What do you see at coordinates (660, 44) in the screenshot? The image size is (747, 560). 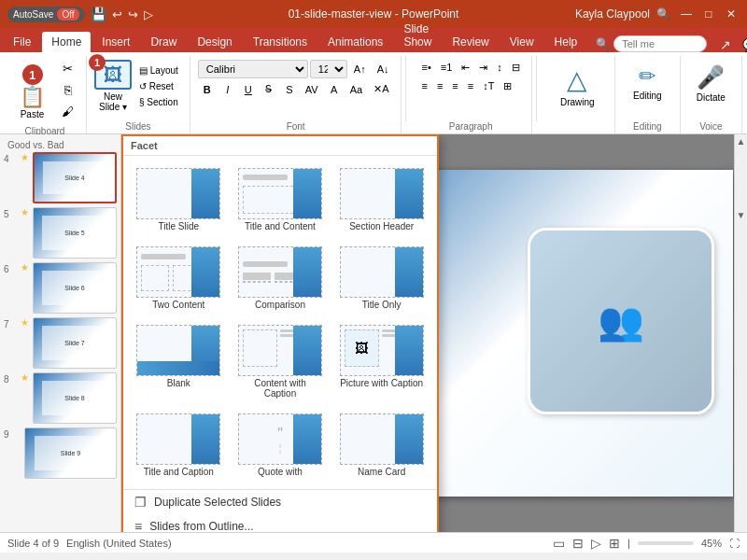 I see `tell-me-input` at bounding box center [660, 44].